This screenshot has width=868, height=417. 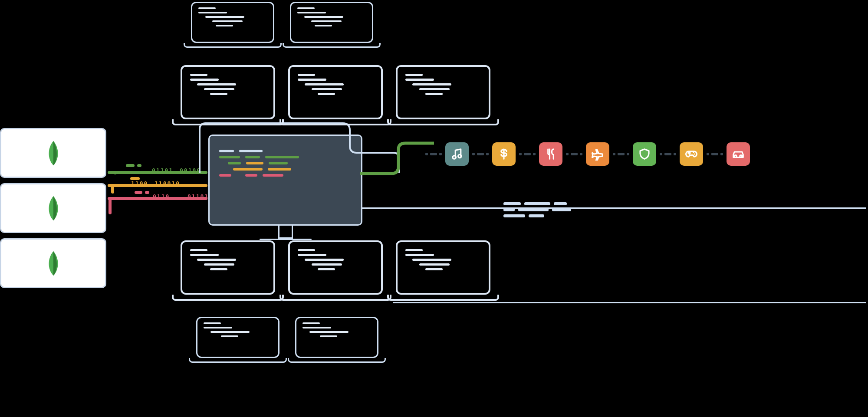 What do you see at coordinates (198, 196) in the screenshot?
I see `binary-label-p2: 01101` at bounding box center [198, 196].